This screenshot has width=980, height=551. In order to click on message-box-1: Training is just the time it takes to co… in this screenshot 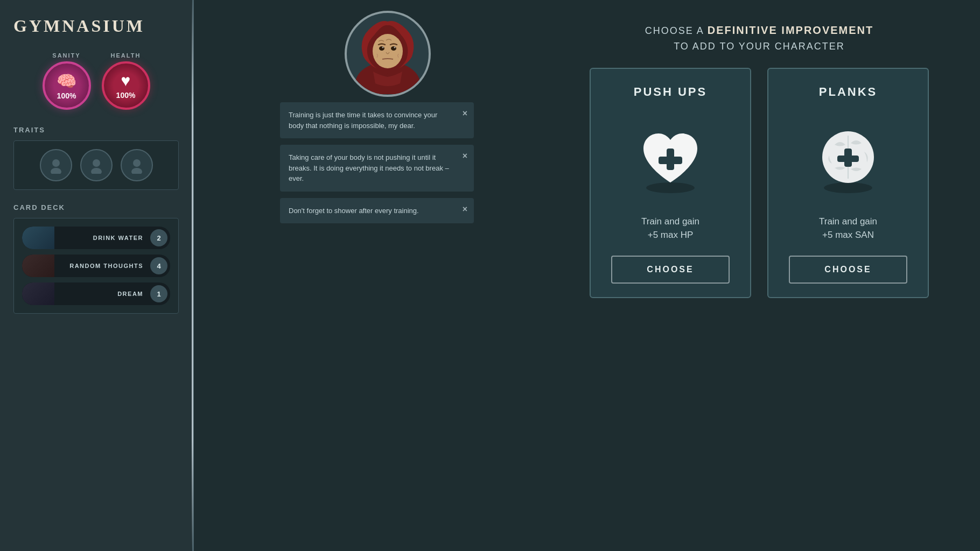, I will do `click(377, 121)`.